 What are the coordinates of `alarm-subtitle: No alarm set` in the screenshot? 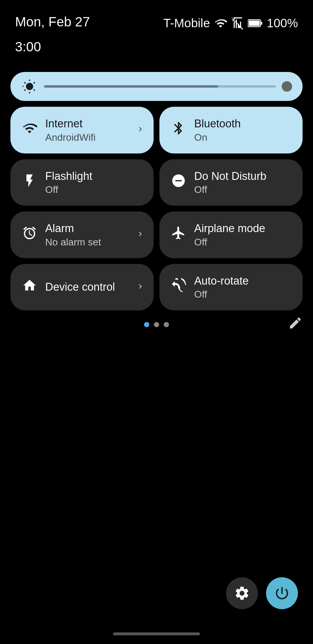 It's located at (94, 242).